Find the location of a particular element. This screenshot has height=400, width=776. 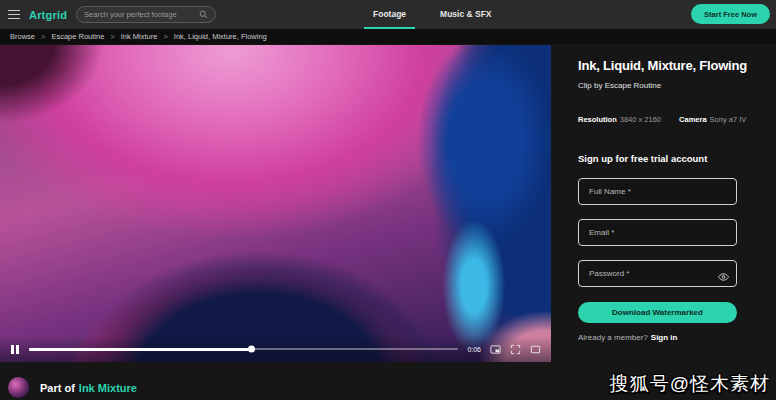

search-bar is located at coordinates (146, 14).